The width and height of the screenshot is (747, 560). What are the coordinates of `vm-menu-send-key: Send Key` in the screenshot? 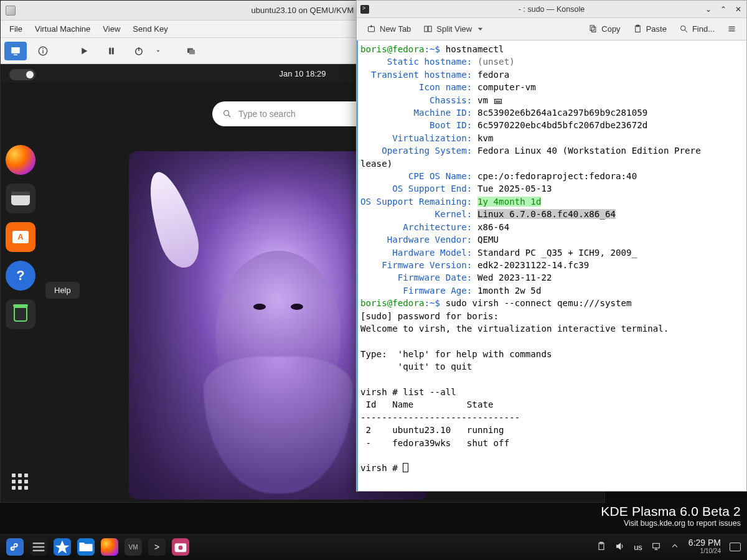 It's located at (150, 29).